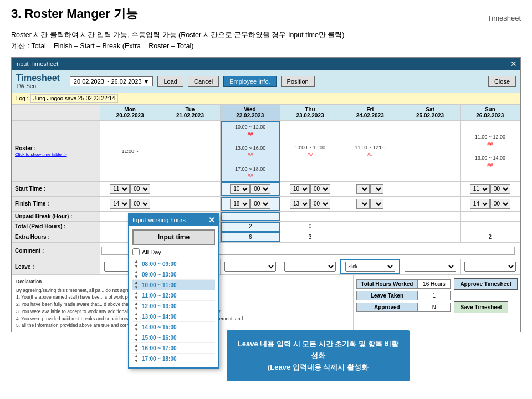 Image resolution: width=532 pixels, height=399 pixels. I want to click on finish-min-wed: 00, so click(260, 204).